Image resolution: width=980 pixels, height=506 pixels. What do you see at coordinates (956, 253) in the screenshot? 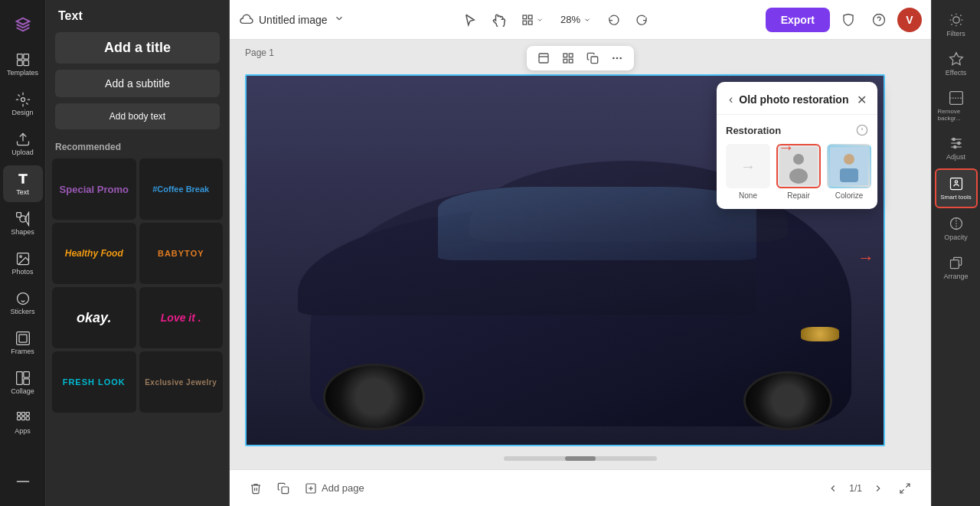
I see `right-sidebar: Filters Effects Remove backgr... Adjust …` at bounding box center [956, 253].